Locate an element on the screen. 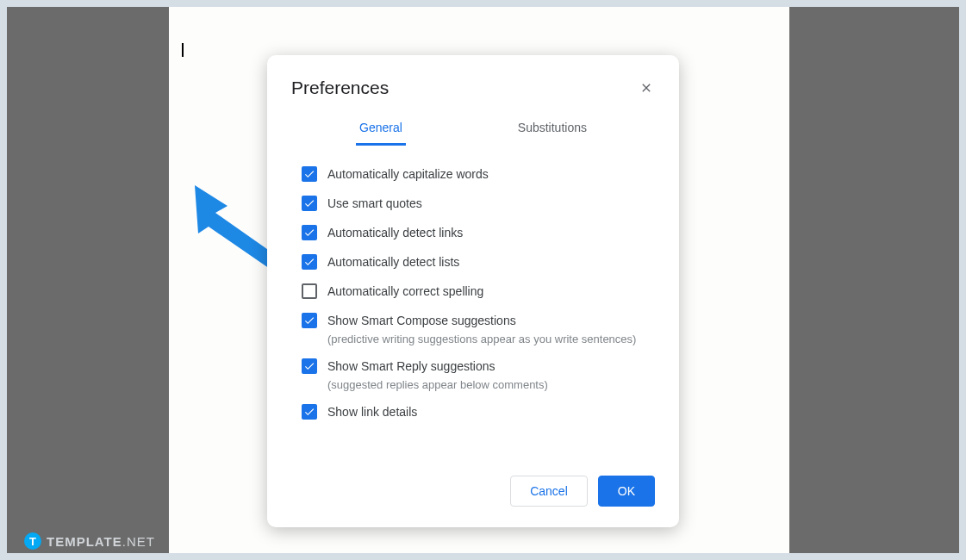 The height and width of the screenshot is (560, 966). option-text: Show Smart Reply suggestions(suggested r… is located at coordinates (438, 374).